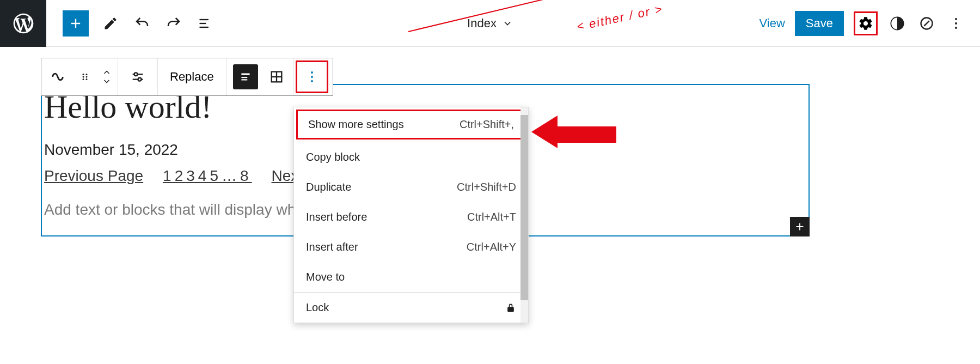 The image size is (980, 364). I want to click on lock-icon, so click(511, 308).